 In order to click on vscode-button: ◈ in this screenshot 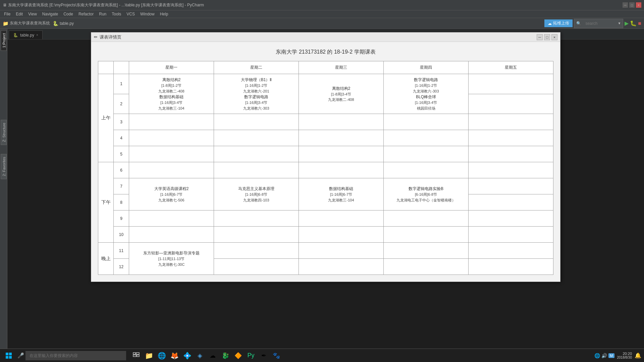, I will do `click(200, 356)`.